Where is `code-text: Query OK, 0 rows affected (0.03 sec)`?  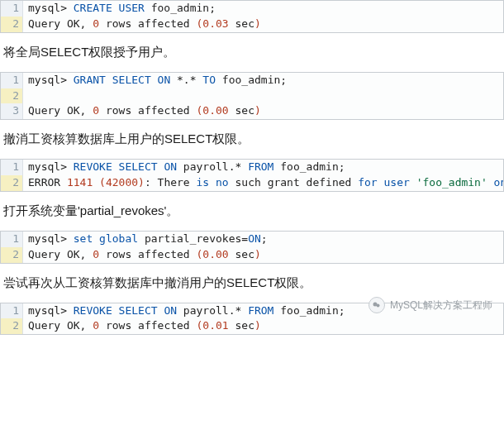
code-text: Query OK, 0 rows affected (0.03 sec) is located at coordinates (263, 25).